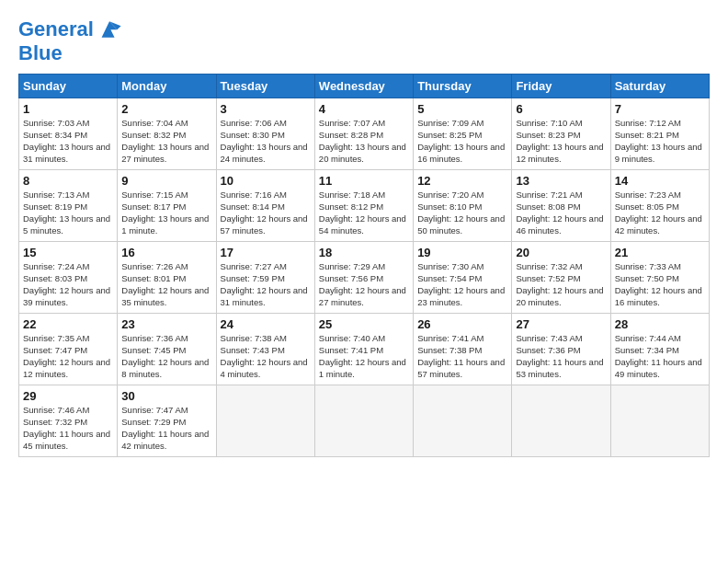  Describe the element at coordinates (265, 134) in the screenshot. I see `calendar-cell: 3Sunrise: 7:06 AMSunset: 8:30 PMDaylight…` at that location.